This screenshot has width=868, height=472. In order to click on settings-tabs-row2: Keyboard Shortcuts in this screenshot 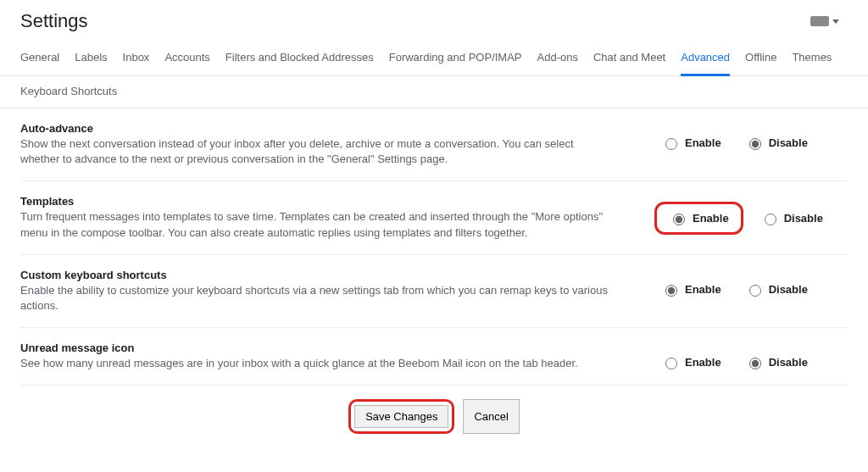, I will do `click(434, 92)`.